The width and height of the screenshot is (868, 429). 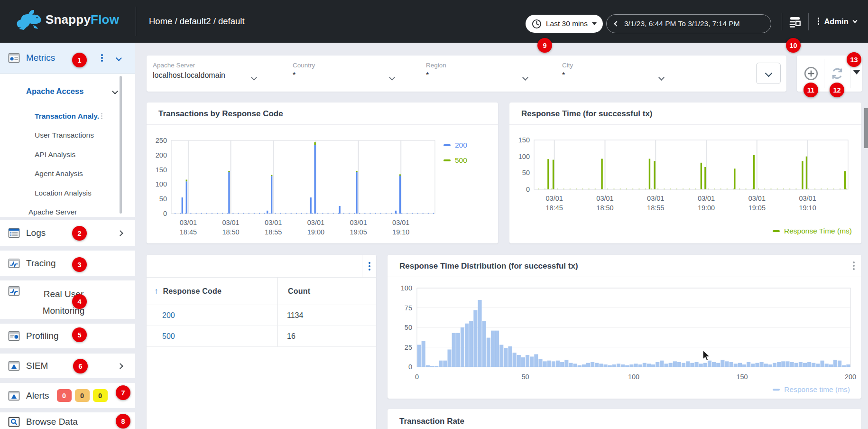 I want to click on chevron-left-icon, so click(x=617, y=24).